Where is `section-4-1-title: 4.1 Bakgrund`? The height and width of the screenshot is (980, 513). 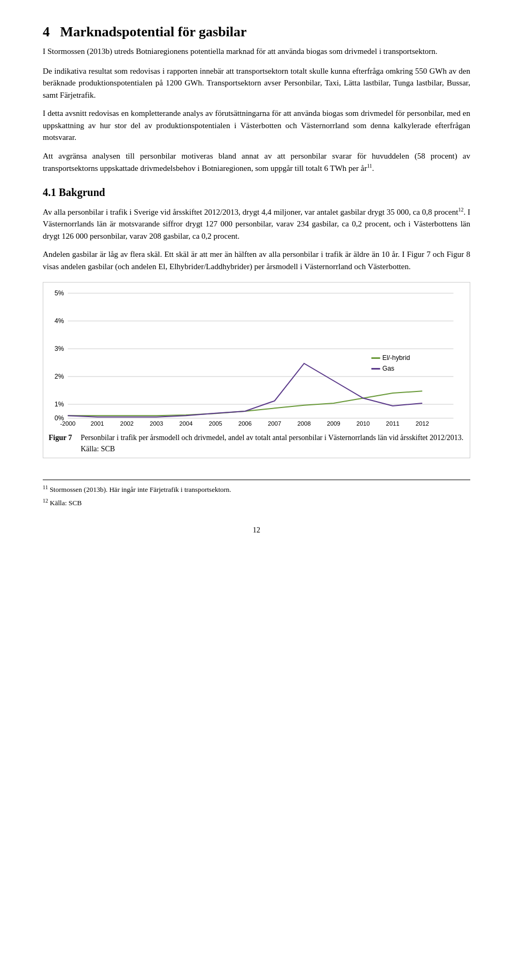
section-4-1-title: 4.1 Bakgrund is located at coordinates (256, 192).